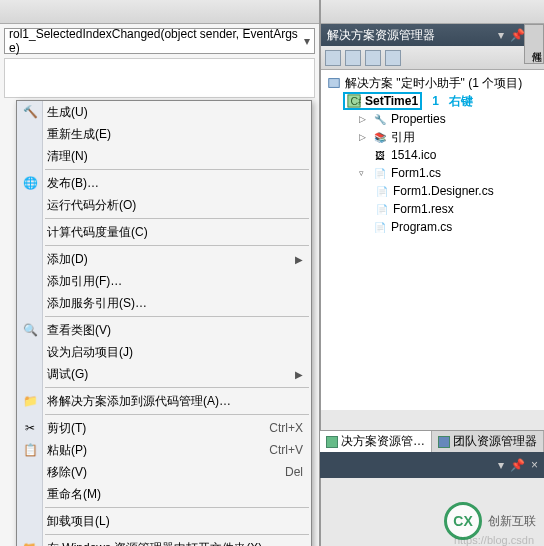 This screenshot has height=546, width=544. I want to click on publish-icon: 🌐, so click(30, 183).